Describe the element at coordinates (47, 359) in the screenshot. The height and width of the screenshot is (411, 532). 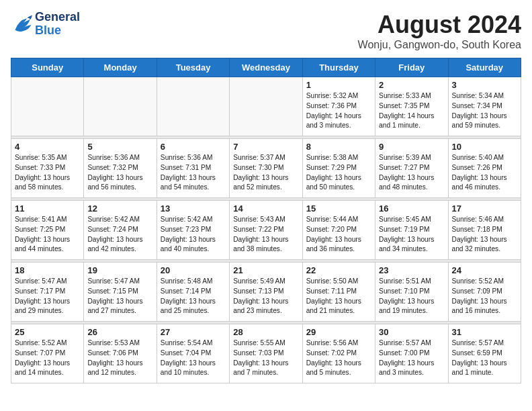
I see `day-info: Sunrise: 5:52 AM Sunset: 7:07 PM Dayligh…` at that location.